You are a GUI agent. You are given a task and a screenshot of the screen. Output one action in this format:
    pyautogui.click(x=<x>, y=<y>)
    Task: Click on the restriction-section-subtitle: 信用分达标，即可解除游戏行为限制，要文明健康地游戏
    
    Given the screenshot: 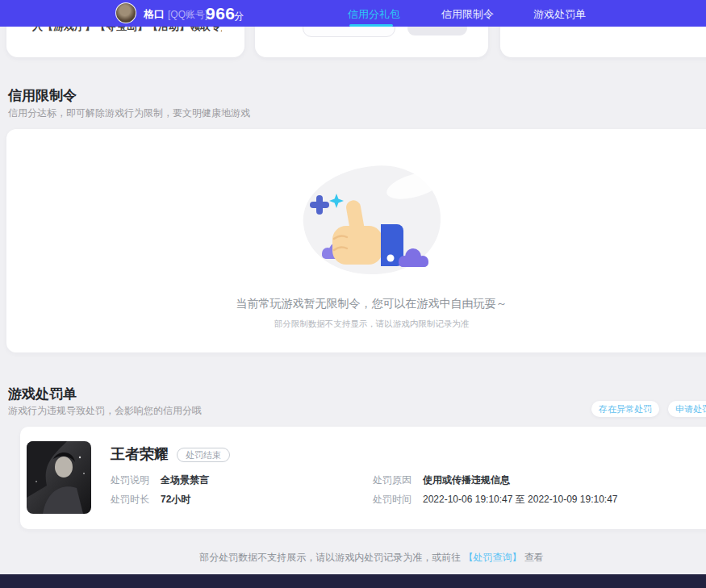 What is the action you would take?
    pyautogui.click(x=129, y=113)
    